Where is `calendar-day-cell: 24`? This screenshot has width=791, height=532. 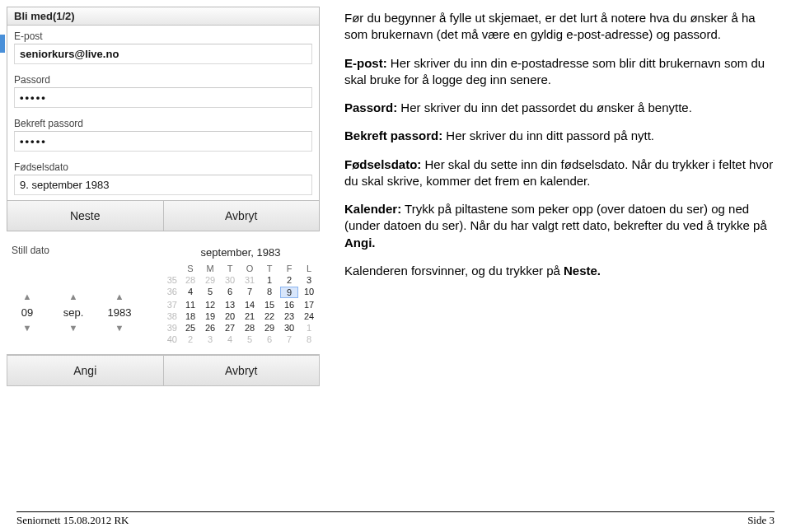 calendar-day-cell: 24 is located at coordinates (309, 316).